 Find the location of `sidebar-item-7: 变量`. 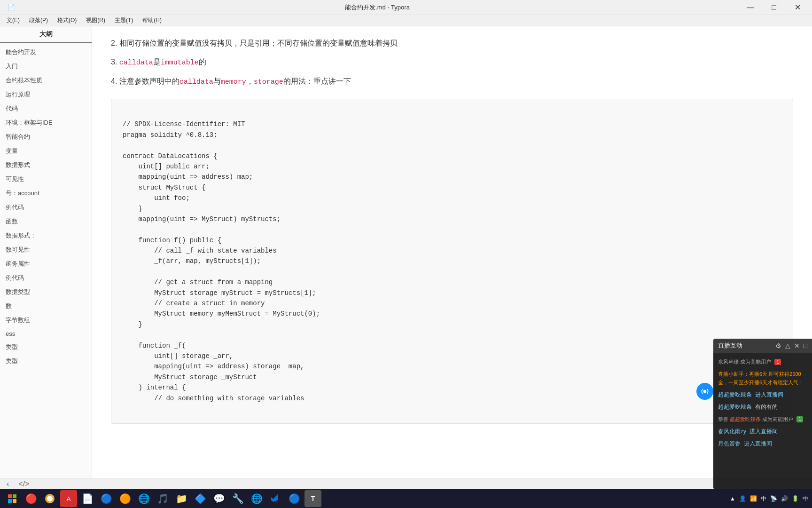

sidebar-item-7: 变量 is located at coordinates (46, 151).